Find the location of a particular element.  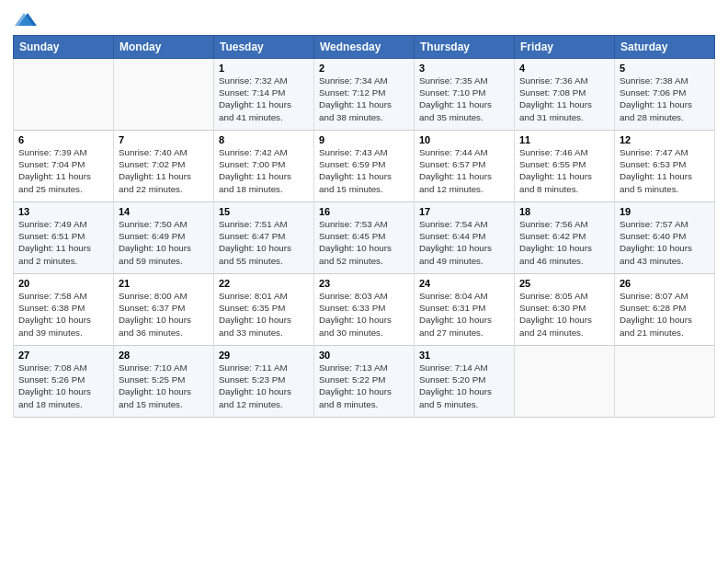

day-number: 11 is located at coordinates (564, 140).